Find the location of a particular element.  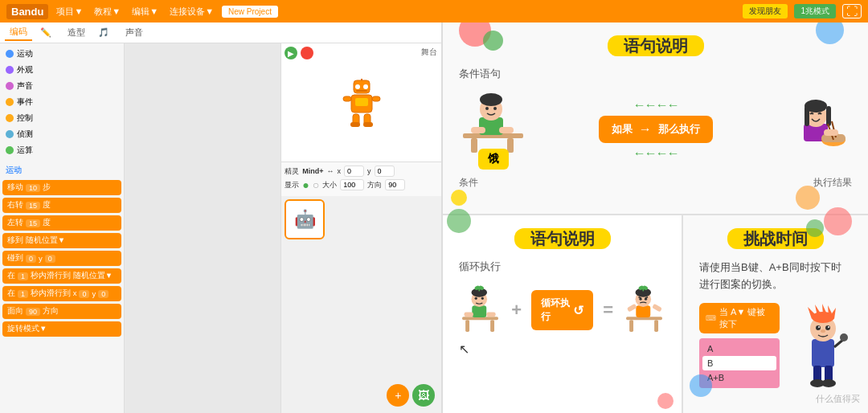

option-b: B is located at coordinates (739, 363).